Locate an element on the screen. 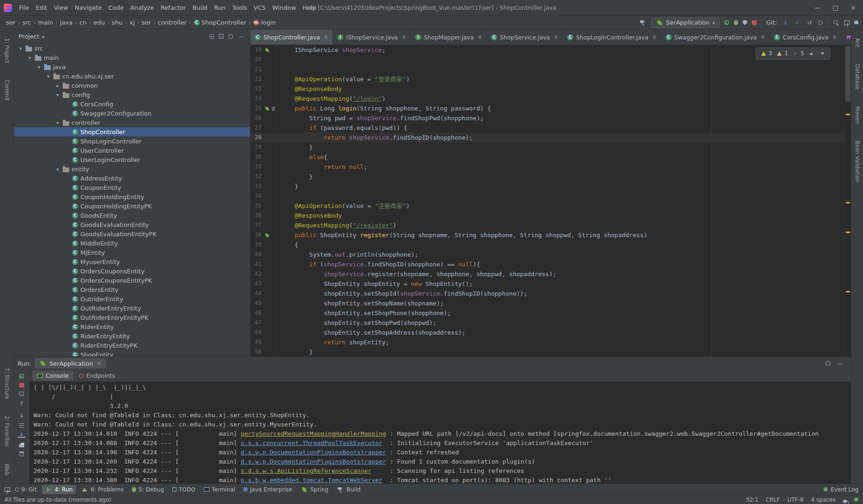 Image resolution: width=863 pixels, height=504 pixels. restore-icon is located at coordinates (21, 394).